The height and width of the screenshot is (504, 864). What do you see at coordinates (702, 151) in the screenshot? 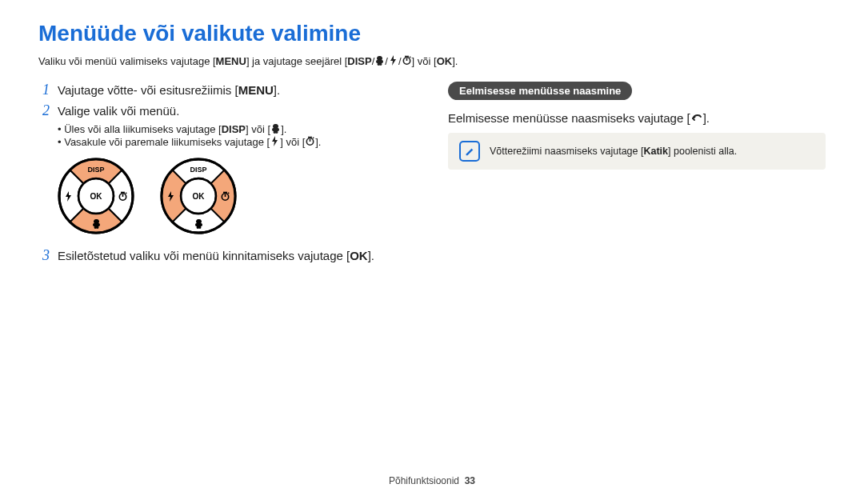
I see `t: ] poolenisti alla.` at bounding box center [702, 151].